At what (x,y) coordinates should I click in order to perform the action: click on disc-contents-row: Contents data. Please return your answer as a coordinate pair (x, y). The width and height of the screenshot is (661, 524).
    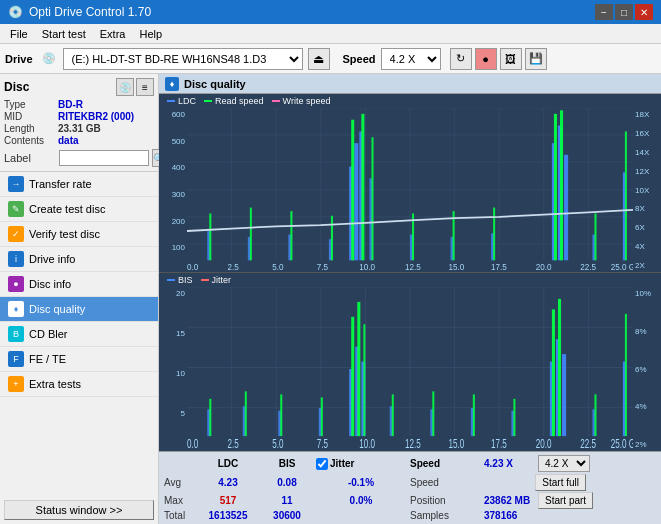
    Looking at the image, I should click on (79, 140).